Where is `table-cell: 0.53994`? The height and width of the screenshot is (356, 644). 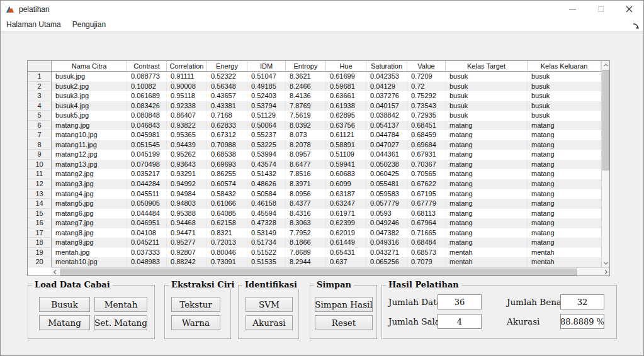 table-cell: 0.53994 is located at coordinates (267, 155).